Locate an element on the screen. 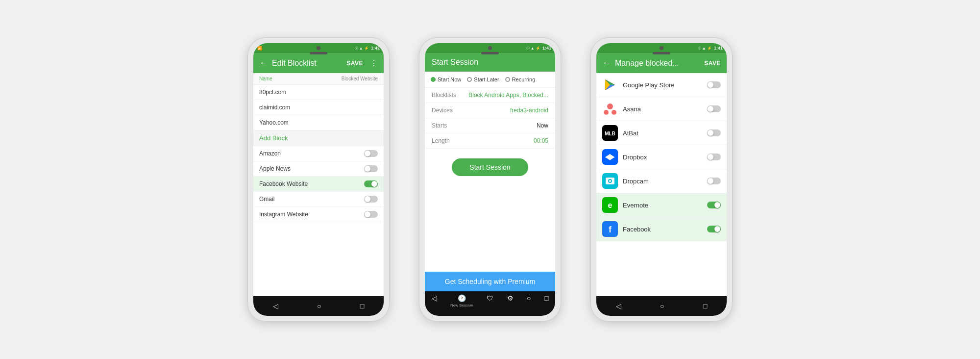 The height and width of the screenshot is (359, 980). phone-1-bottom-nav: ◁ ○ □ is located at coordinates (318, 306).